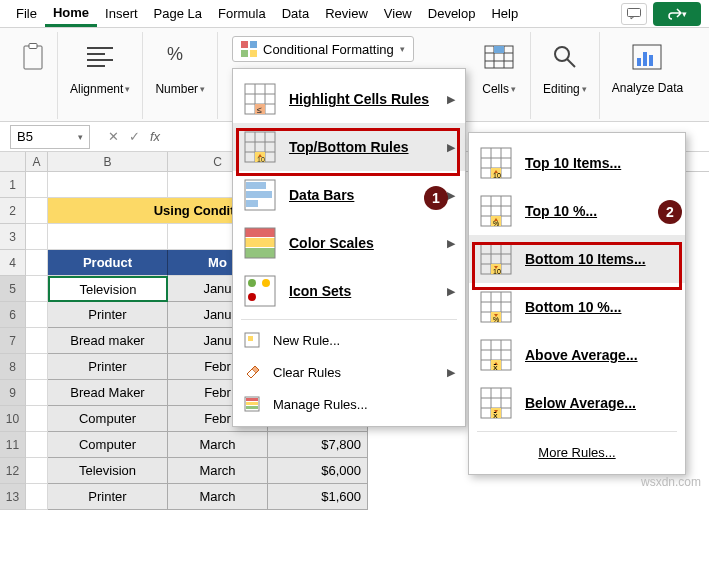 Image resolution: width=709 pixels, height=579 pixels. I want to click on row-header: 7, so click(13, 341).